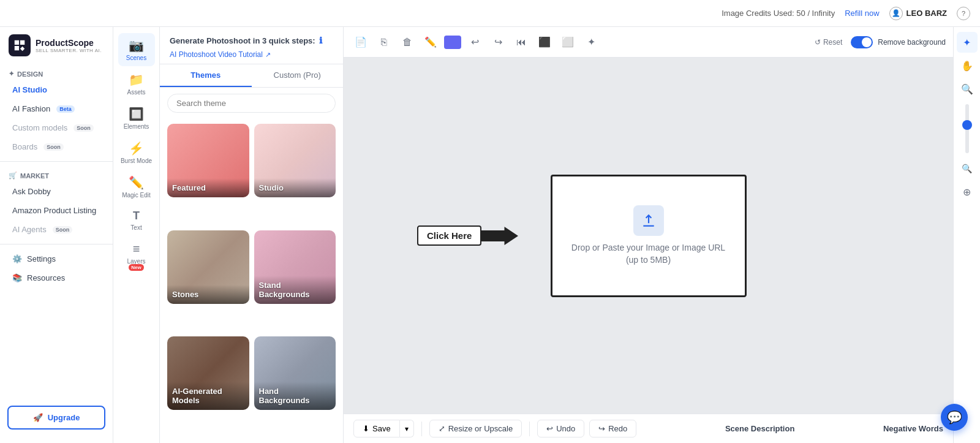  Describe the element at coordinates (251, 76) in the screenshot. I see `scenes-tabs: Themes Custom (Pro)` at that location.